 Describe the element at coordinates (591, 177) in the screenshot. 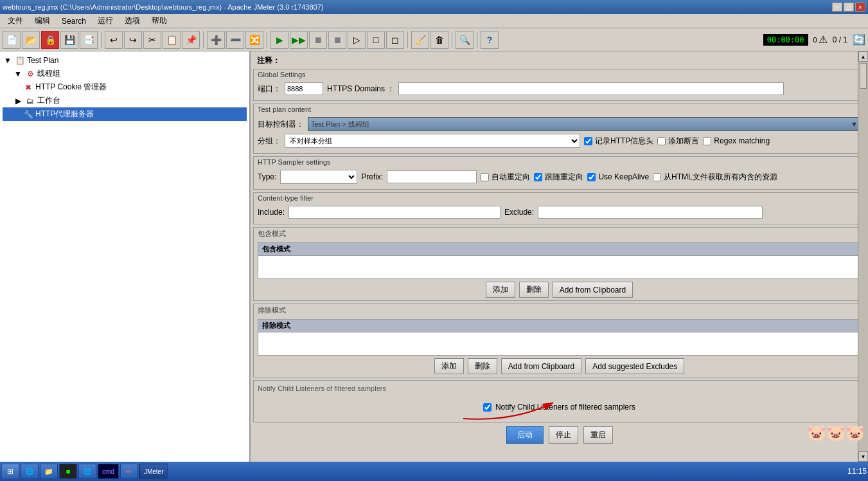

I see `keepalive-checkbox` at that location.